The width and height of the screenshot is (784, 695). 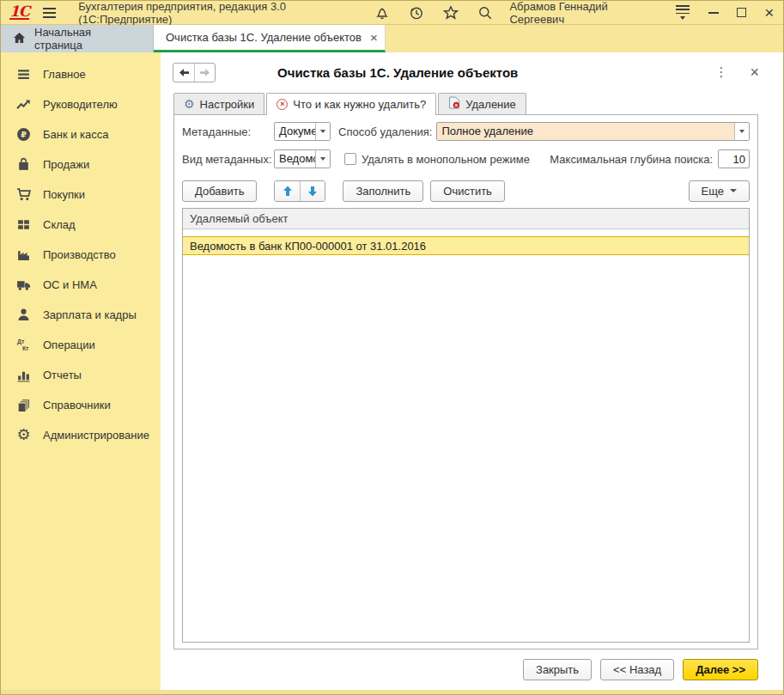 I want to click on history-icon, so click(x=416, y=13).